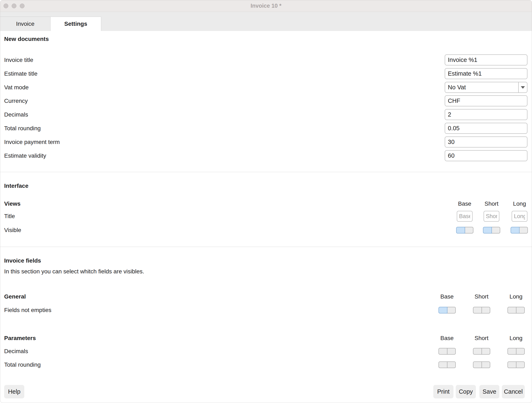 The height and width of the screenshot is (403, 532). What do you see at coordinates (492, 204) in the screenshot?
I see `views-col-header-short: Short` at bounding box center [492, 204].